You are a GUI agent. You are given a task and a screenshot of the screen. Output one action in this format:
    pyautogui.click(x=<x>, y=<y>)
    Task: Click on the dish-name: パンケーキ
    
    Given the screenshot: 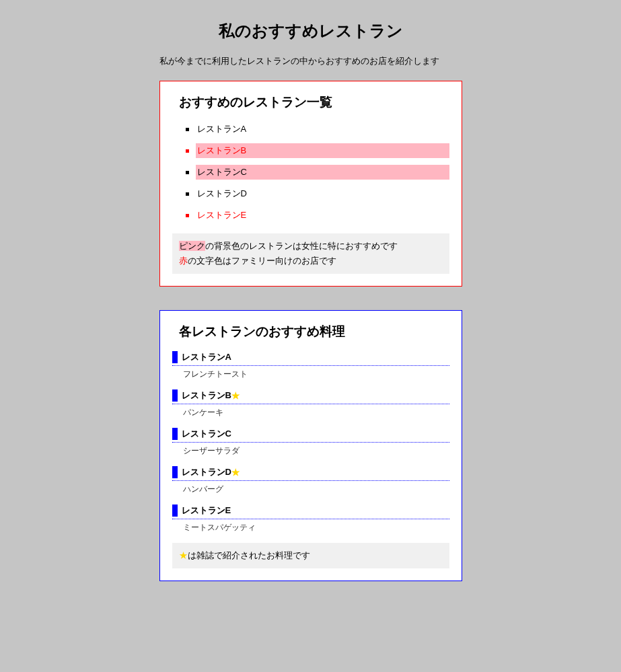 What is the action you would take?
    pyautogui.click(x=311, y=412)
    